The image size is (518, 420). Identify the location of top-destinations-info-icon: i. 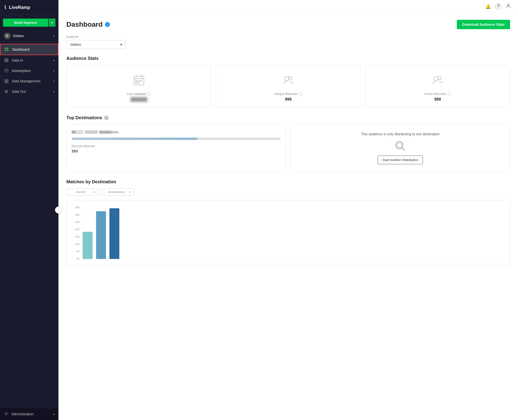
(106, 118).